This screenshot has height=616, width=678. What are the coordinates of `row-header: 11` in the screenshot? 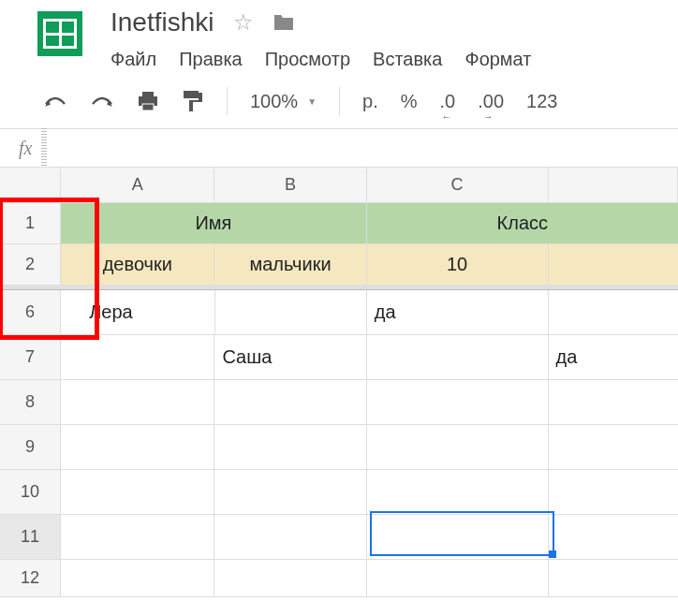 It's located at (30, 537).